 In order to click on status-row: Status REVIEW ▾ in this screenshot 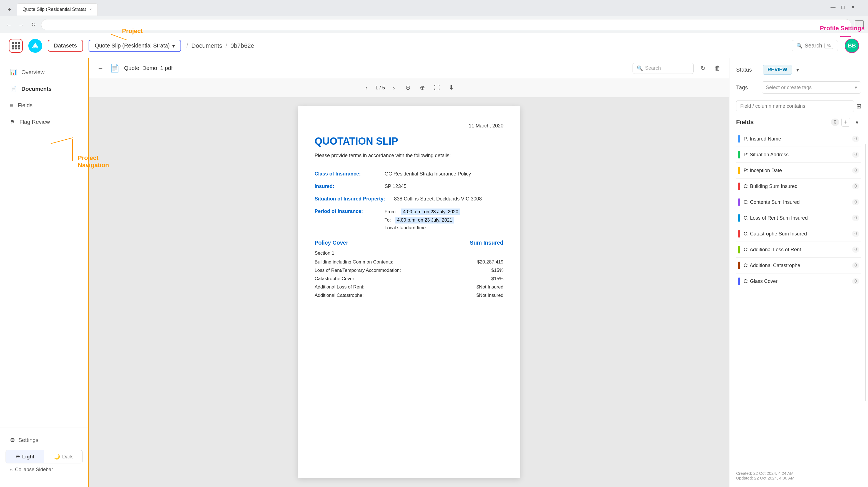, I will do `click(799, 70)`.